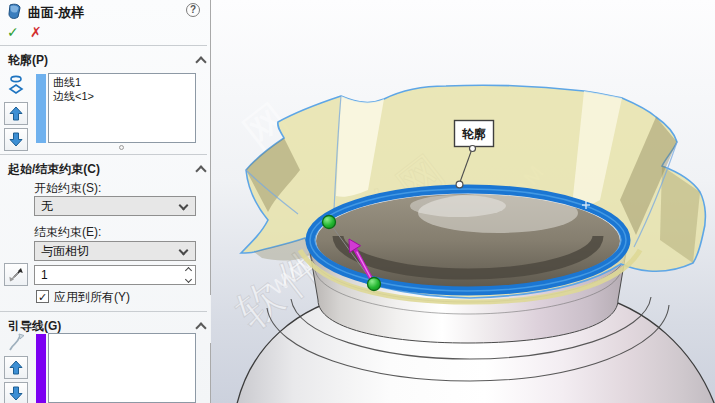 This screenshot has height=403, width=715. What do you see at coordinates (115, 251) in the screenshot?
I see `end-constraint-select: 与面相切` at bounding box center [115, 251].